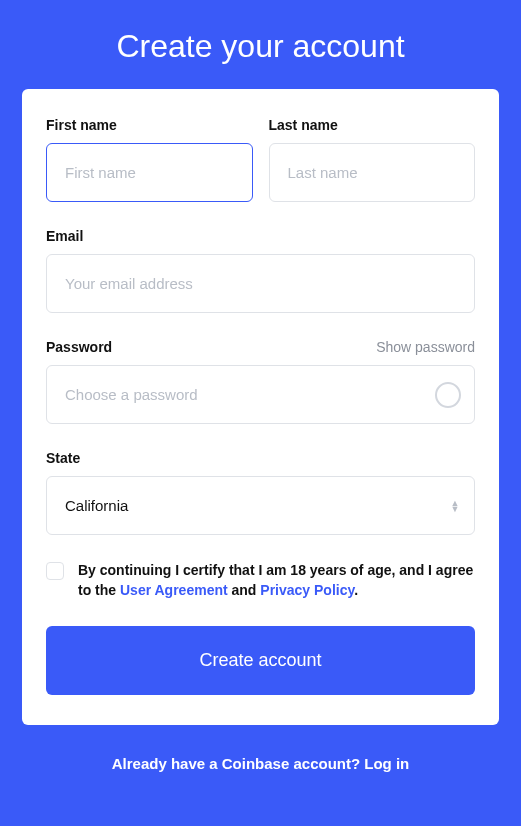 This screenshot has width=521, height=826. What do you see at coordinates (260, 580) in the screenshot?
I see `certify-row: By continuing I certify that I am 18 yea…` at bounding box center [260, 580].